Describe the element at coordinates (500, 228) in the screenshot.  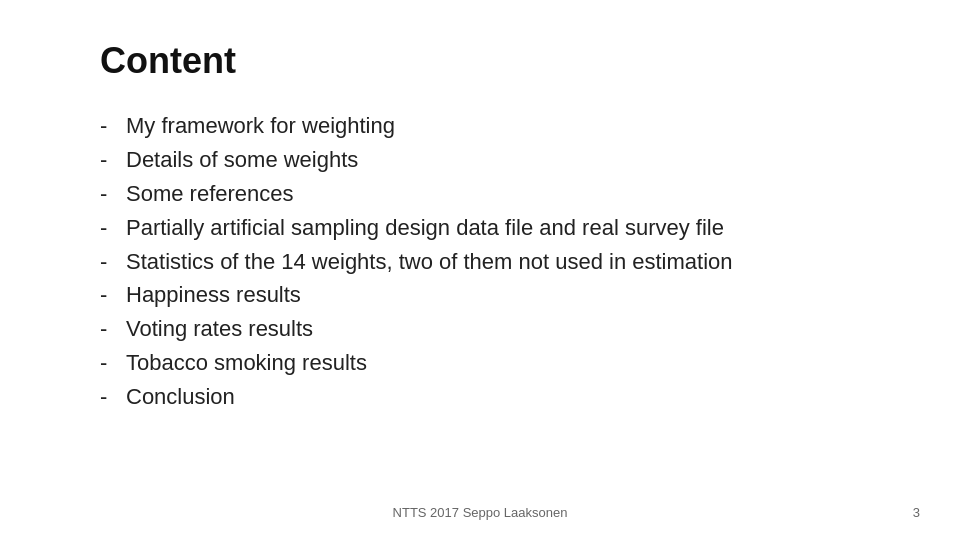
I see `list-item: - Partially artificial sampling design d…` at that location.